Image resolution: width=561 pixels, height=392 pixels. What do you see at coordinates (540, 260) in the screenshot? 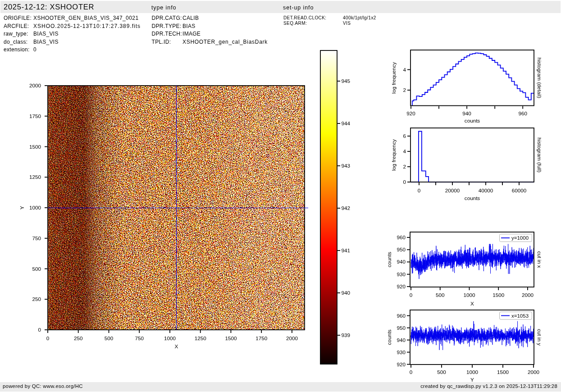
I see `svg-text: cut in x` at bounding box center [540, 260].